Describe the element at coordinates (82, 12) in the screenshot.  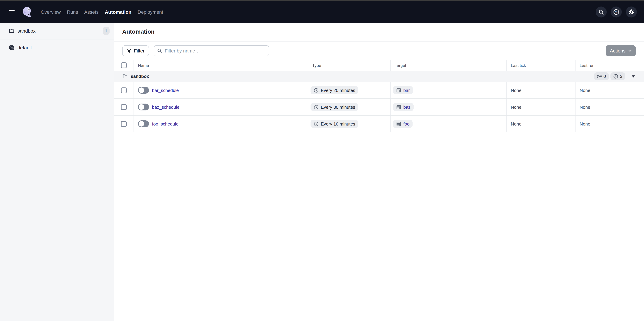
I see `navbar-left: Overview Runs Assets Automation Deployme…` at that location.